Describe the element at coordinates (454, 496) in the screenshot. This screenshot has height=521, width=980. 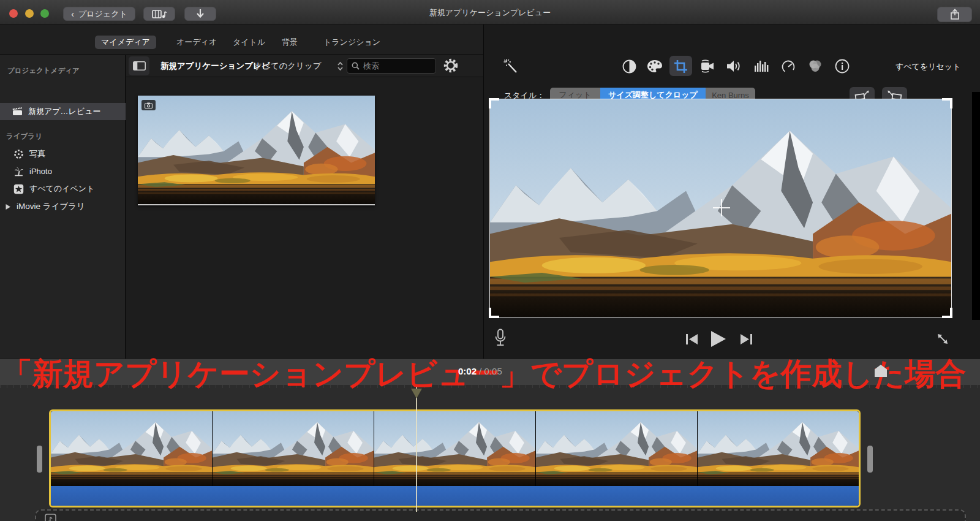
I see `clip-audio-waveform` at that location.